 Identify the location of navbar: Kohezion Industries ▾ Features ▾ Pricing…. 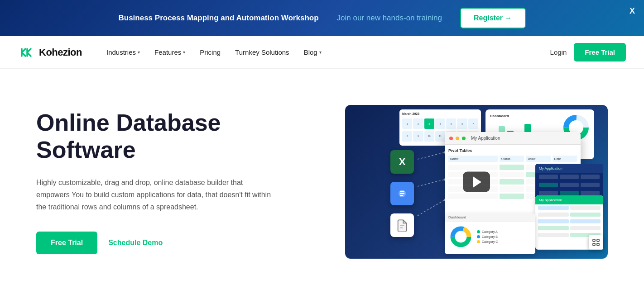
(322, 52).